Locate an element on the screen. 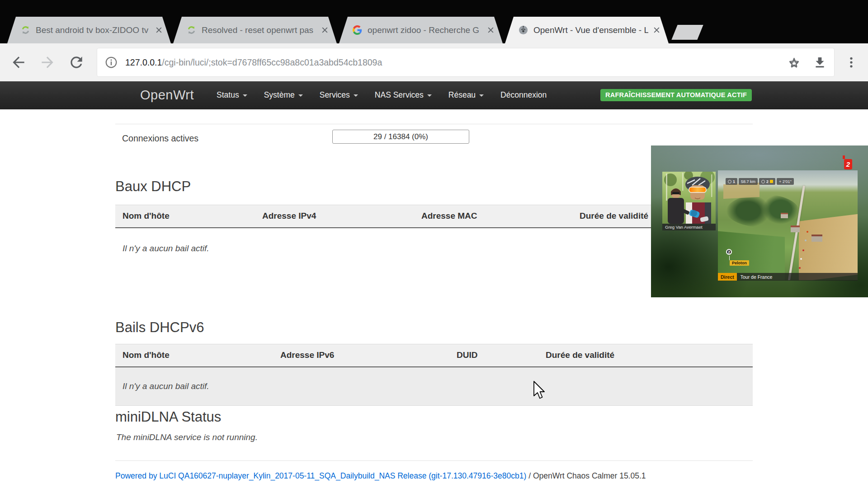  dhcpv6-empty-message: Il n'y a aucun bail actif. is located at coordinates (434, 386).